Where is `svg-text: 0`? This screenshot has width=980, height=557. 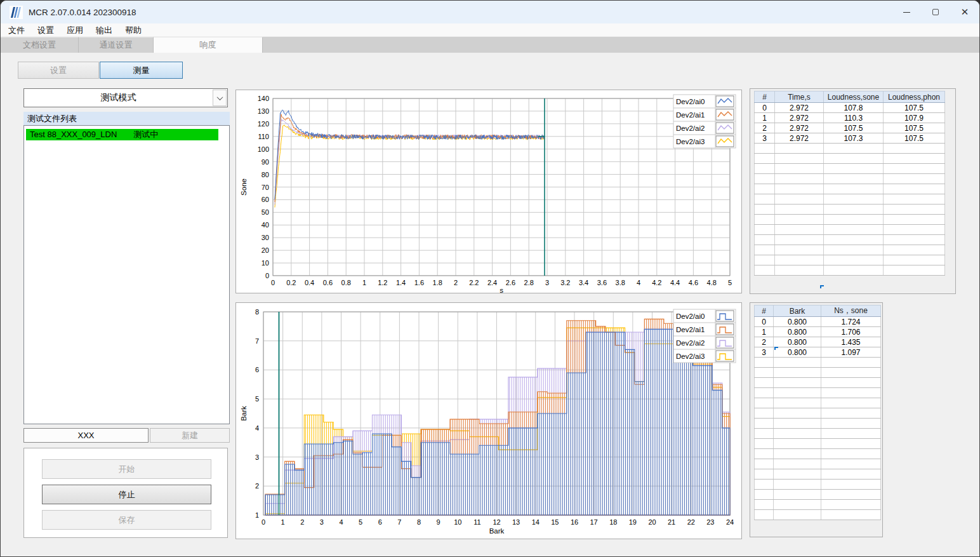
svg-text: 0 is located at coordinates (273, 283).